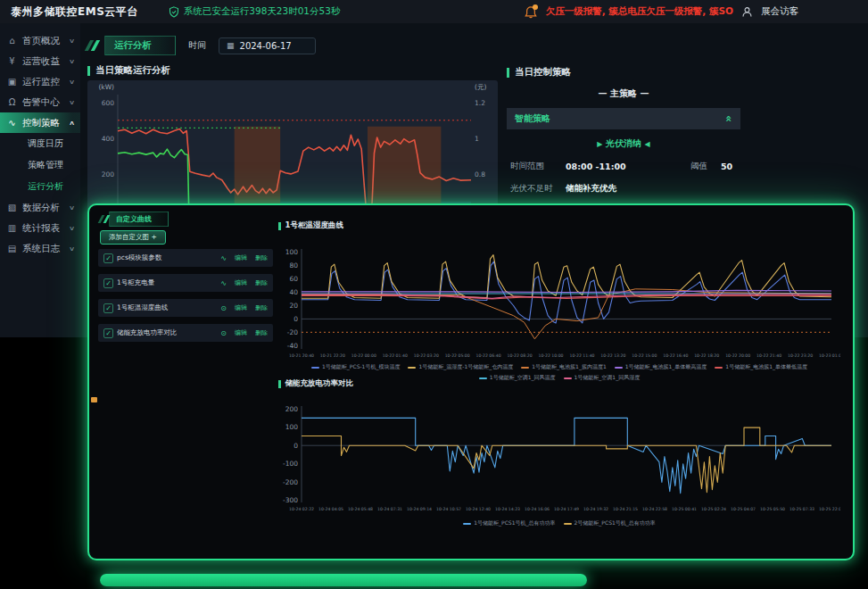 Image resolution: width=868 pixels, height=589 pixels. I want to click on chevron-up-icon: ∧, so click(71, 123).